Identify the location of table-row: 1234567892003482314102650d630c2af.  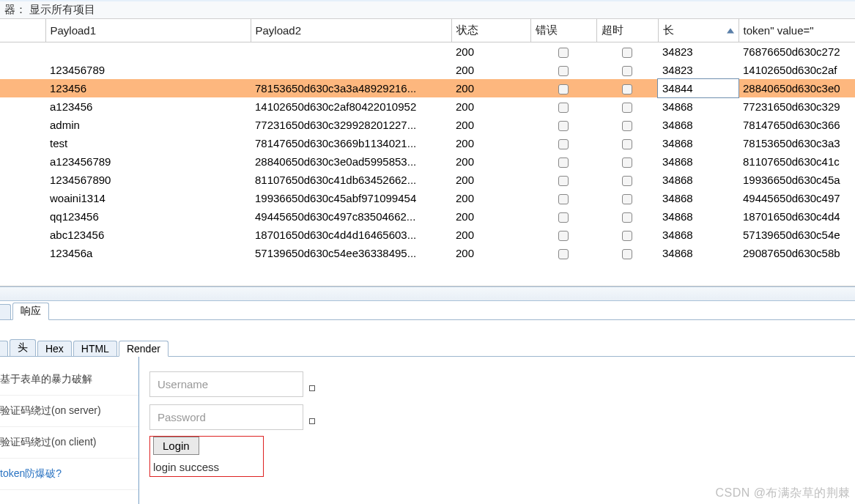
(428, 70).